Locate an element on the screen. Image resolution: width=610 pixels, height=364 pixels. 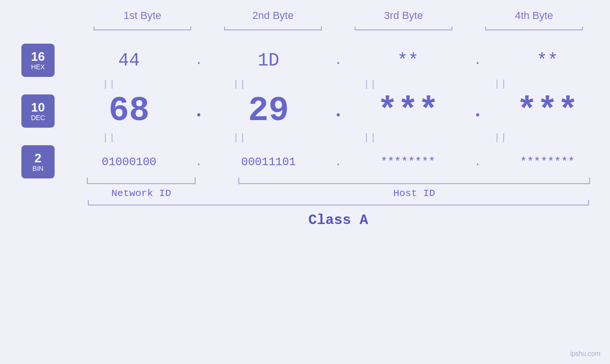
class-bracket-line is located at coordinates (338, 205).